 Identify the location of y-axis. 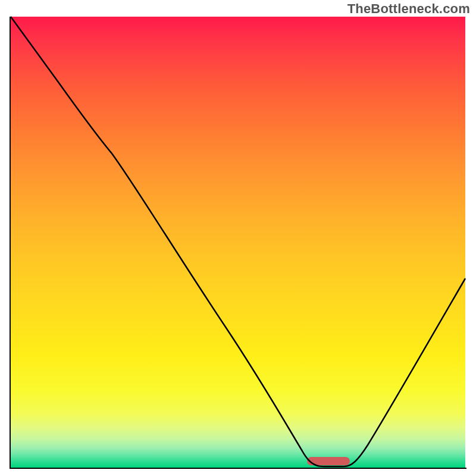
(10, 243).